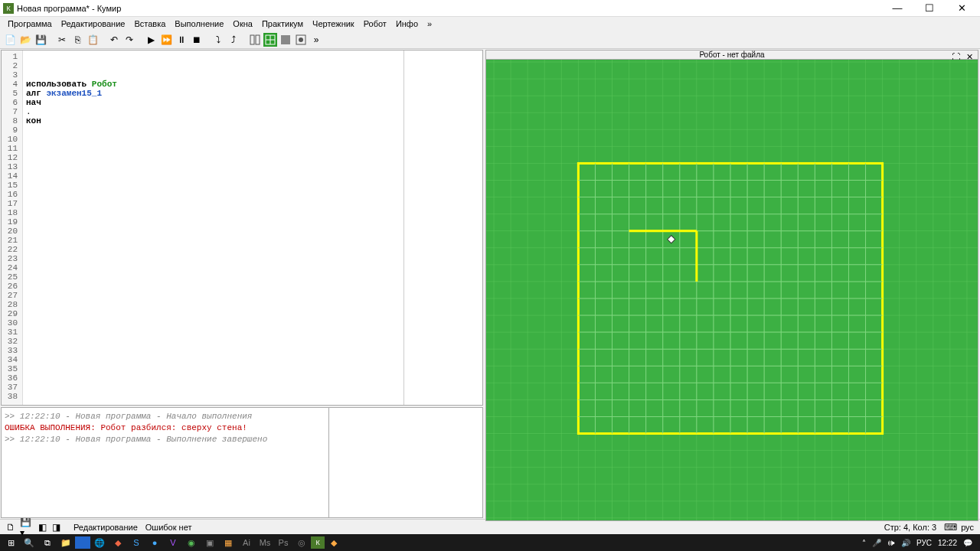 The image size is (980, 551). I want to click on task-app8: Ms, so click(265, 543).